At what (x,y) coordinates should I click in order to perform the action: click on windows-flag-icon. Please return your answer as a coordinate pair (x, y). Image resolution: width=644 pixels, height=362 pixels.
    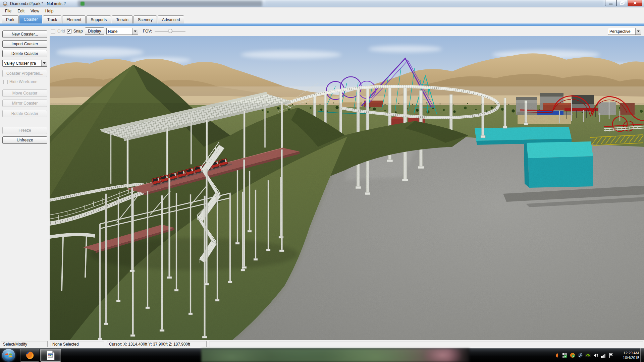
    Looking at the image, I should click on (9, 355).